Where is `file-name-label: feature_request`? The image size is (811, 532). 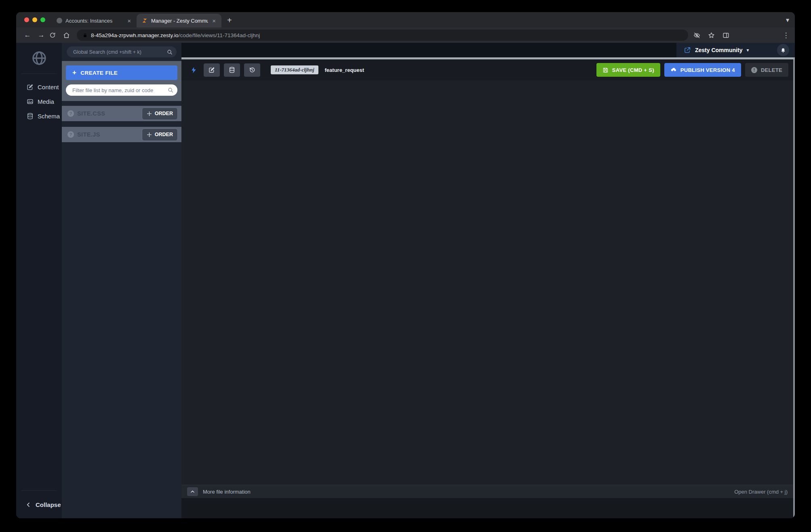
file-name-label: feature_request is located at coordinates (345, 70).